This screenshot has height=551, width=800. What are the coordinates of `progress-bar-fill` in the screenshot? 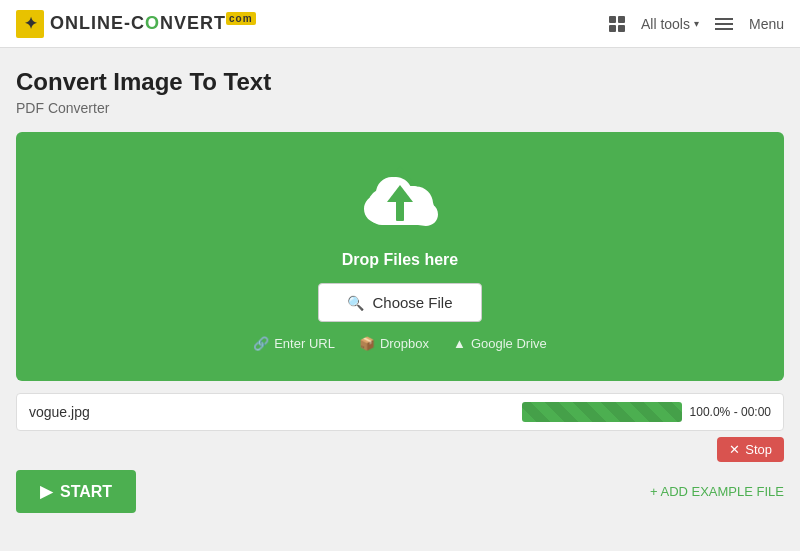 It's located at (602, 412).